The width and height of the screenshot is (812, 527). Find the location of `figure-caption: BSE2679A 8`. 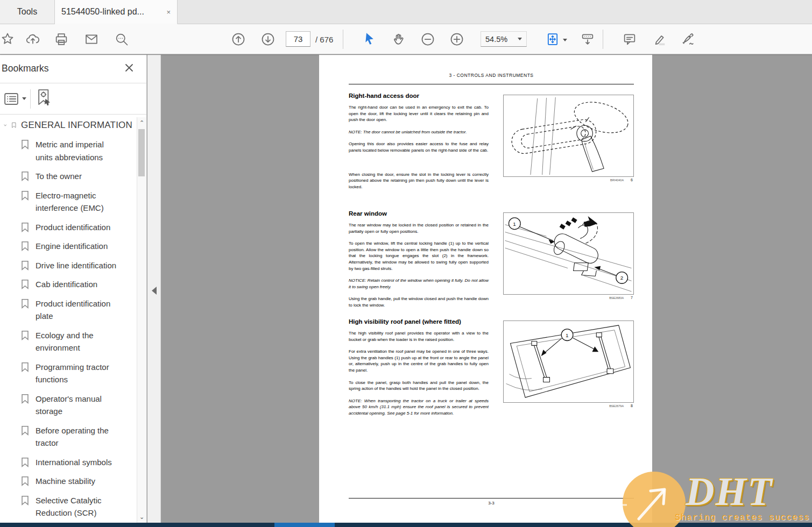

figure-caption: BSE2679A 8 is located at coordinates (568, 405).